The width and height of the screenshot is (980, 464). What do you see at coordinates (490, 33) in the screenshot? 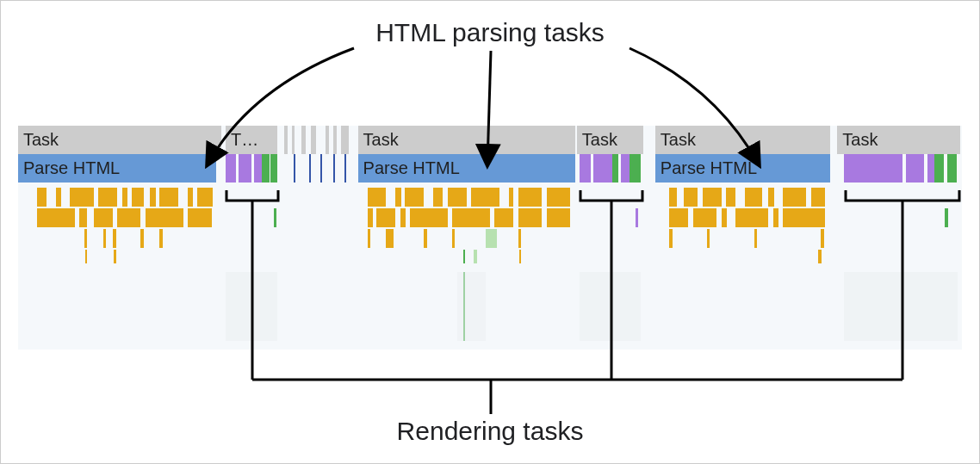
I see `top-annotation-label: HTML parsing tasks` at bounding box center [490, 33].